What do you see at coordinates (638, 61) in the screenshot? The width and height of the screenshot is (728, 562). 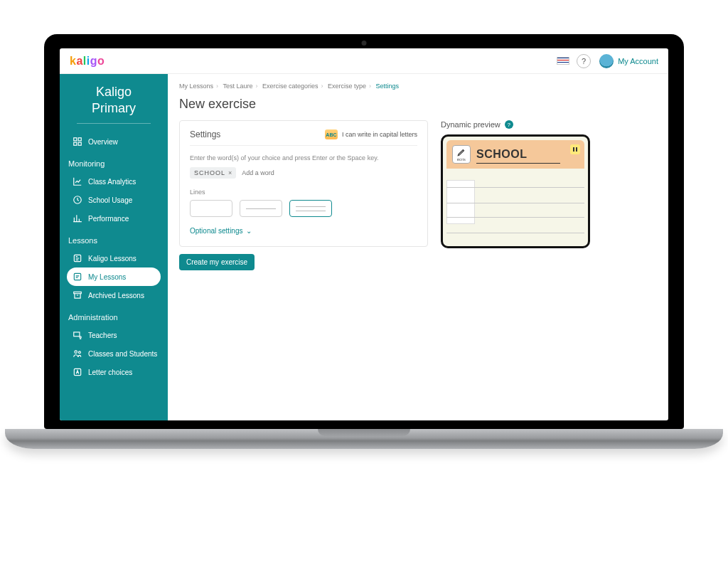 I see `account-label: My Account` at bounding box center [638, 61].